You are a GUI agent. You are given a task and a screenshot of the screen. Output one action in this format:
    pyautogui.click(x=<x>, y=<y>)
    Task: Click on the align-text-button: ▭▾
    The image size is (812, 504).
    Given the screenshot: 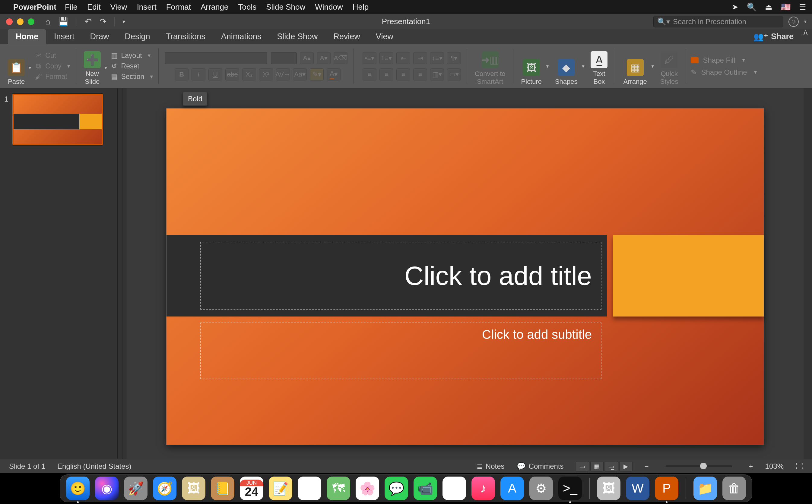 What is the action you would take?
    pyautogui.click(x=454, y=74)
    